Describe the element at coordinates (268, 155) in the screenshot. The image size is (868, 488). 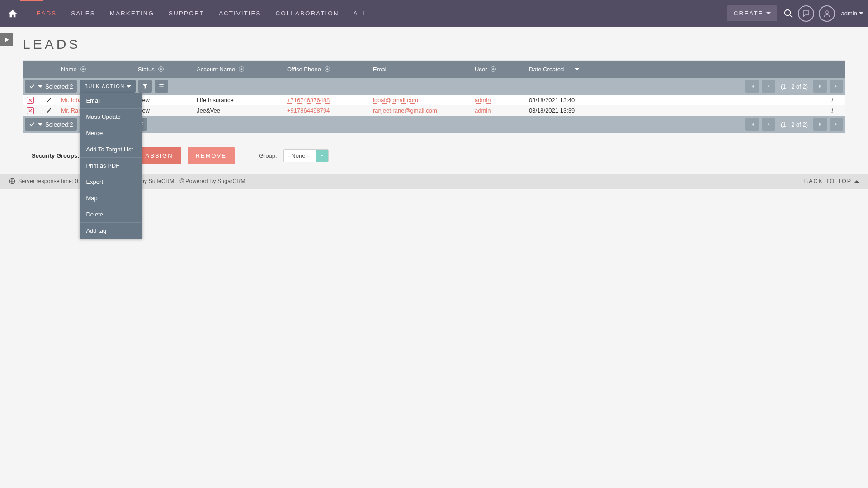
I see `group-label: Group:` at that location.